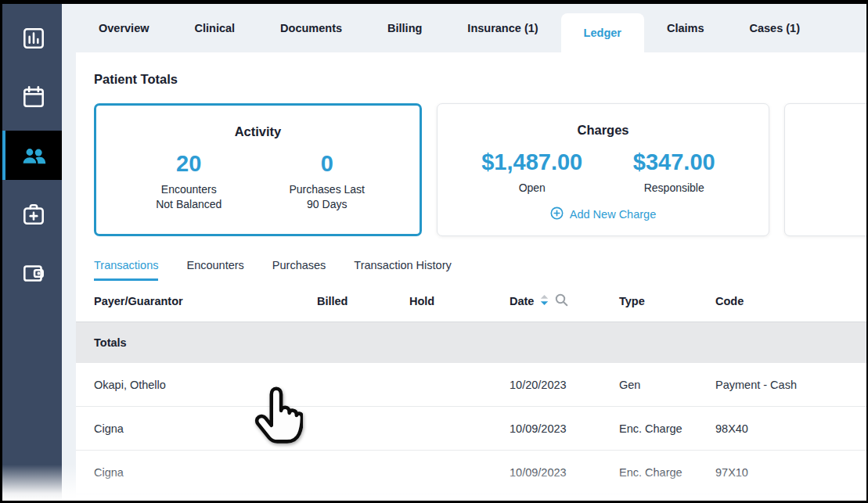 Image resolution: width=868 pixels, height=503 pixels. I want to click on column-header-type: Type, so click(667, 301).